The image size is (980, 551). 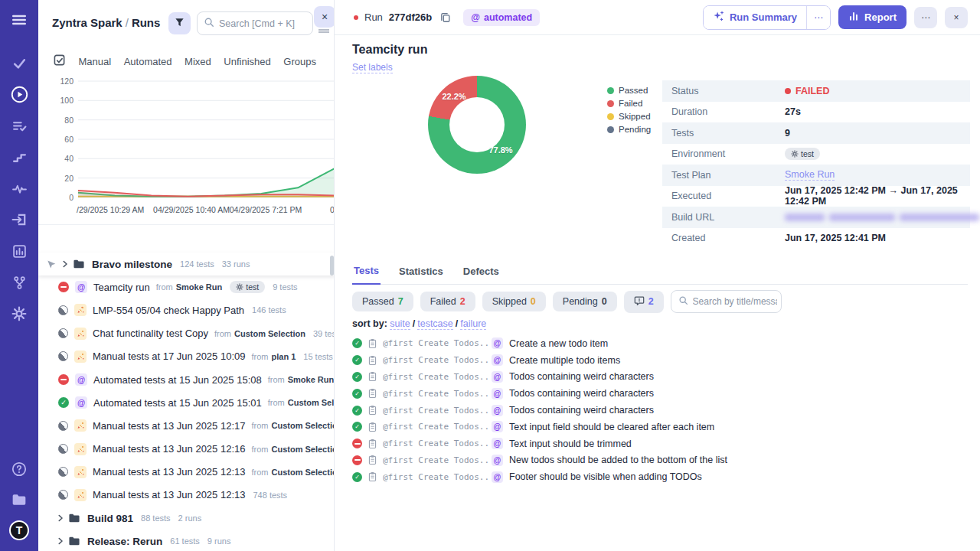 I want to click on set-labels-link: Set labels, so click(x=372, y=67).